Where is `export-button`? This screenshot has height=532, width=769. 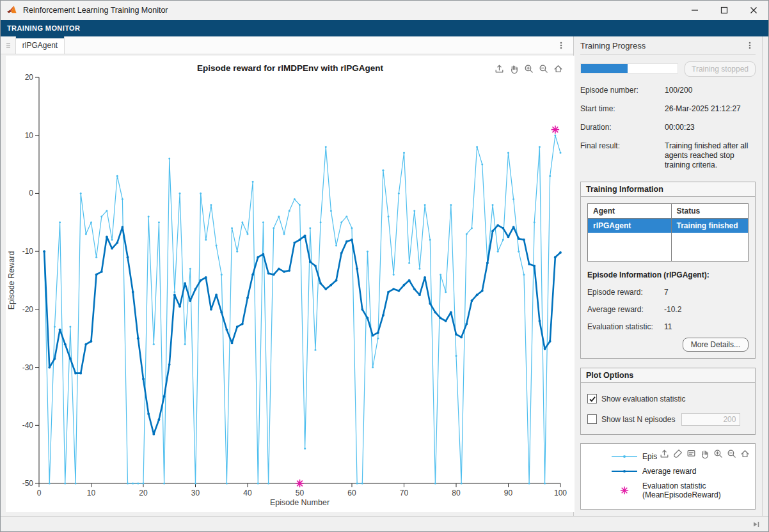
export-button is located at coordinates (664, 454).